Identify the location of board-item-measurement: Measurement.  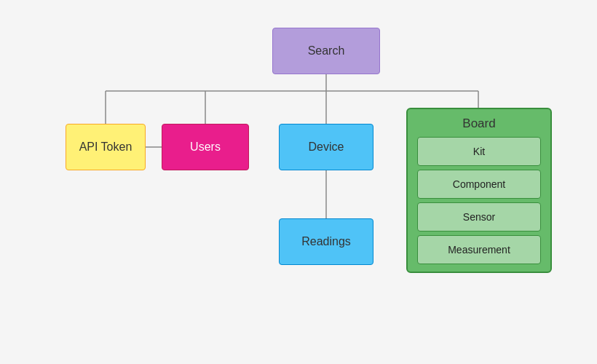
(479, 250).